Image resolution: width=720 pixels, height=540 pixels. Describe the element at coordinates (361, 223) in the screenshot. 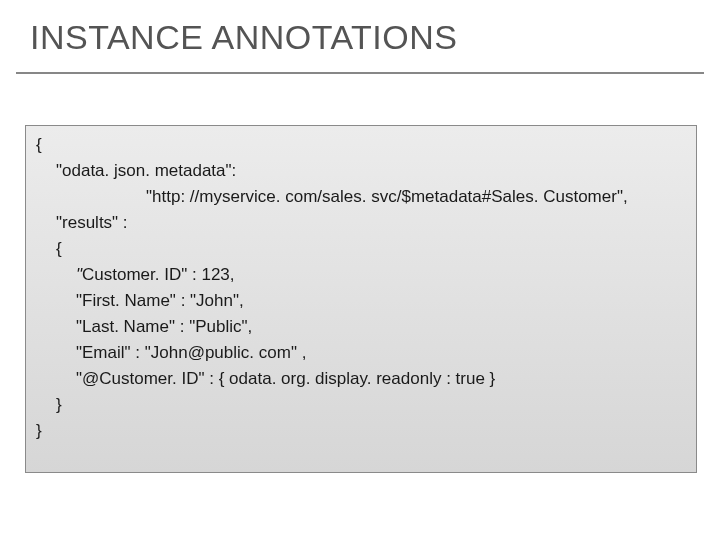

I see `code-line: "results" :` at that location.